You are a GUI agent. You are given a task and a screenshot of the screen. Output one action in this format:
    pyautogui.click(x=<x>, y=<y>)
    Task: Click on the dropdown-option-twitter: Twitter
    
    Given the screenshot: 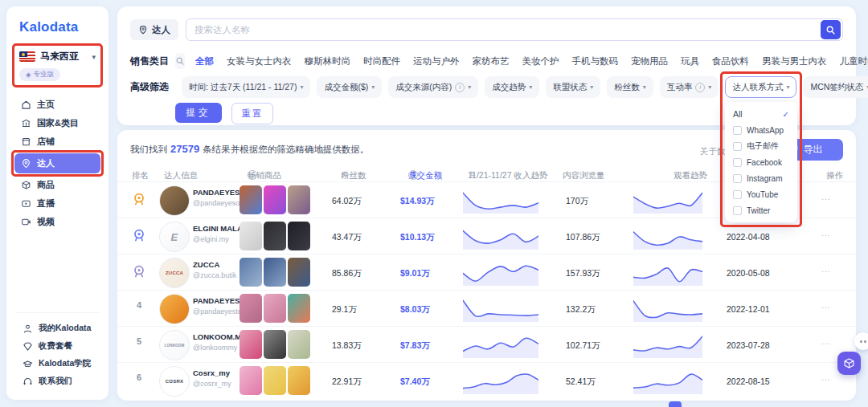 What is the action you would take?
    pyautogui.click(x=761, y=210)
    